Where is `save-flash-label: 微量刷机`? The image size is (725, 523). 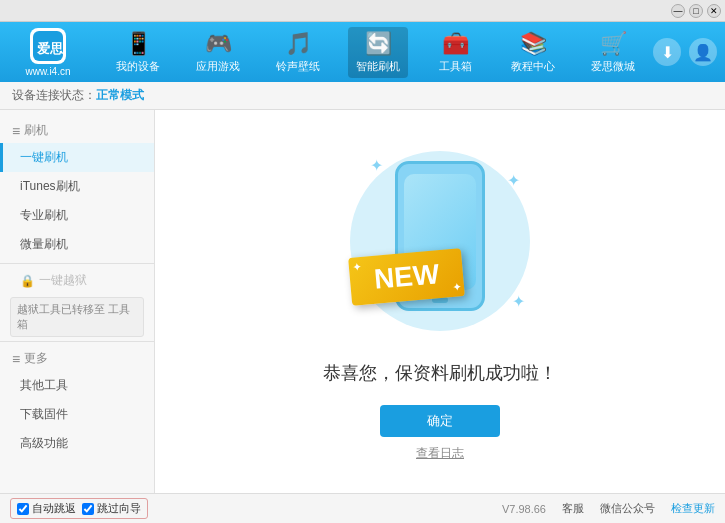
save-flash-label: 微量刷机 is located at coordinates (44, 244).